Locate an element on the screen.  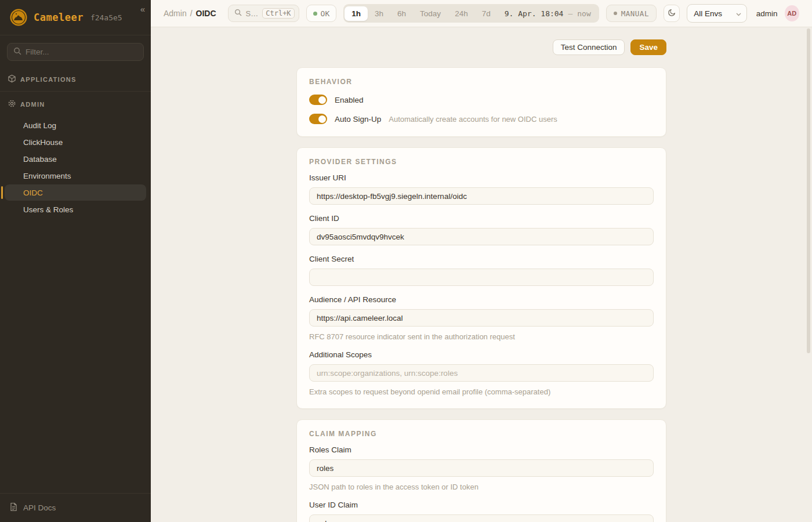
vertical-scrollbar is located at coordinates (809, 191).